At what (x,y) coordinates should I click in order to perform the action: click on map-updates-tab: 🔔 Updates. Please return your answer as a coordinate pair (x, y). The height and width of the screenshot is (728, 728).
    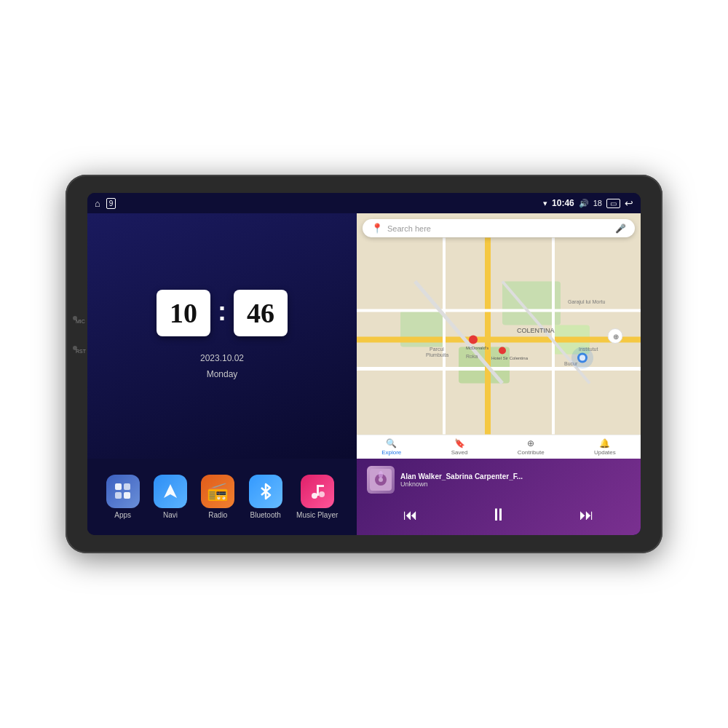
    Looking at the image, I should click on (605, 447).